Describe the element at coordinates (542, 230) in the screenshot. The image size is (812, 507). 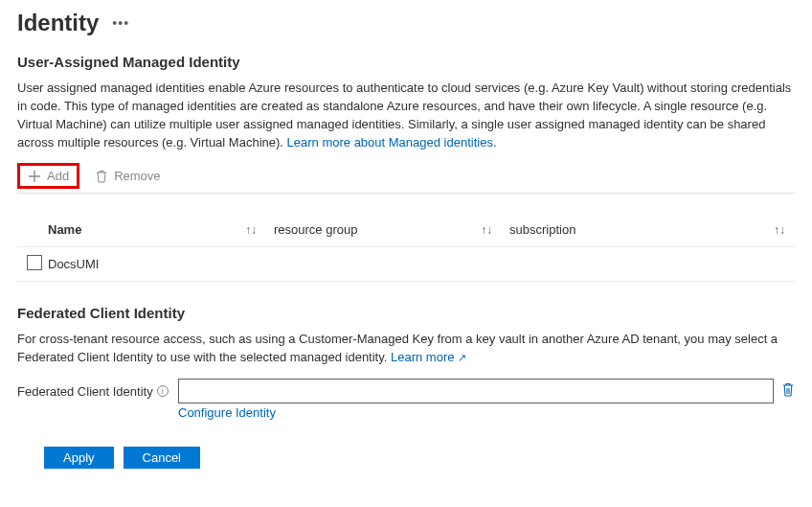
I see `col-sub-label: subscription` at that location.